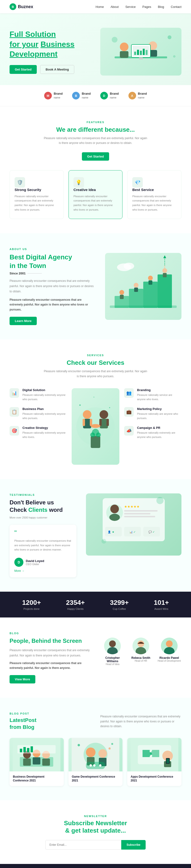 This screenshot has width=191, height=868. What do you see at coordinates (133, 845) in the screenshot?
I see `newsletter-subscribe-button: Subscribe` at bounding box center [133, 845].